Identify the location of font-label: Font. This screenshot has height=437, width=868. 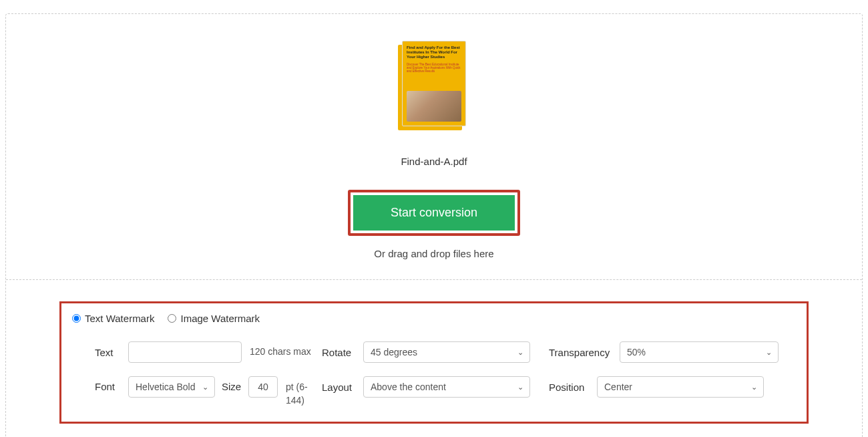
(108, 384).